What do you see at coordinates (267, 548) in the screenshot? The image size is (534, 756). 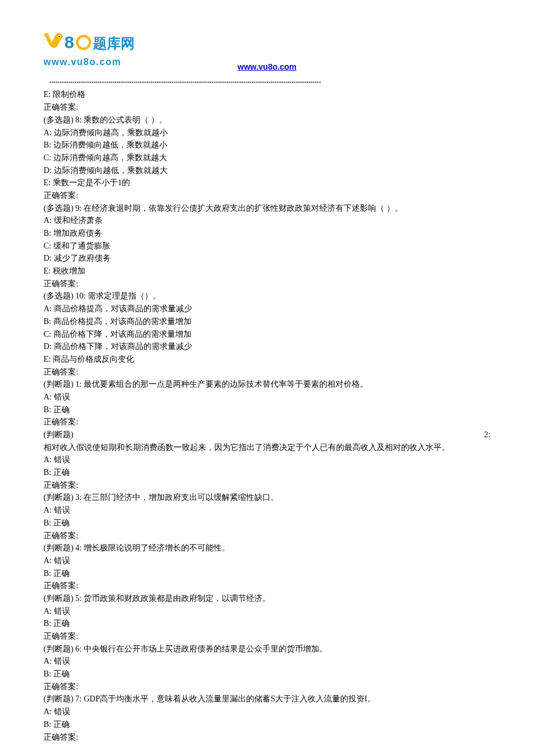 I see `text-line: (判断题) 4: 增长极限论说明了经济增长的不可能性。` at bounding box center [267, 548].